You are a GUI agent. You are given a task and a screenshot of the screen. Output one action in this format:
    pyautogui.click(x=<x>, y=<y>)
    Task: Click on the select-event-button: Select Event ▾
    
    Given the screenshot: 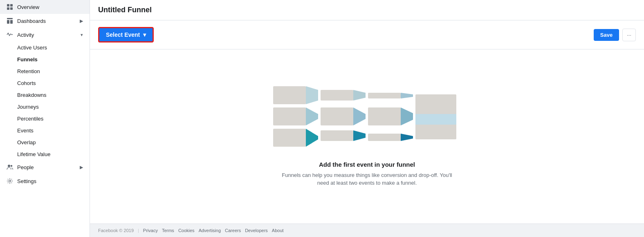 What is the action you would take?
    pyautogui.click(x=126, y=35)
    